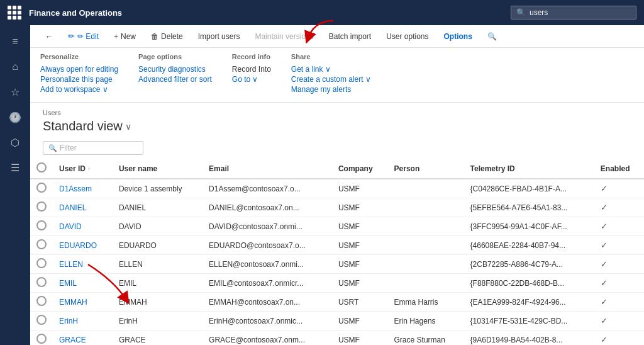 This screenshot has width=644, height=345. What do you see at coordinates (125, 37) in the screenshot?
I see `new-button: + New` at bounding box center [125, 37].